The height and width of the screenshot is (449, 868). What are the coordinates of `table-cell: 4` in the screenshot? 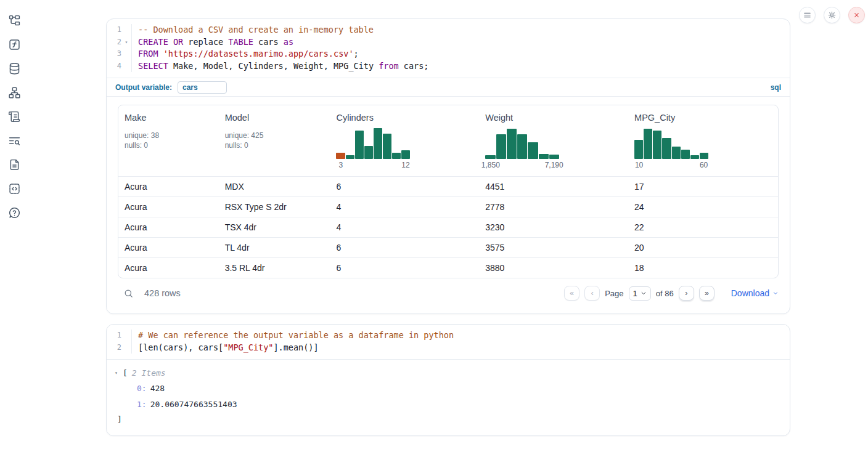 It's located at (404, 207).